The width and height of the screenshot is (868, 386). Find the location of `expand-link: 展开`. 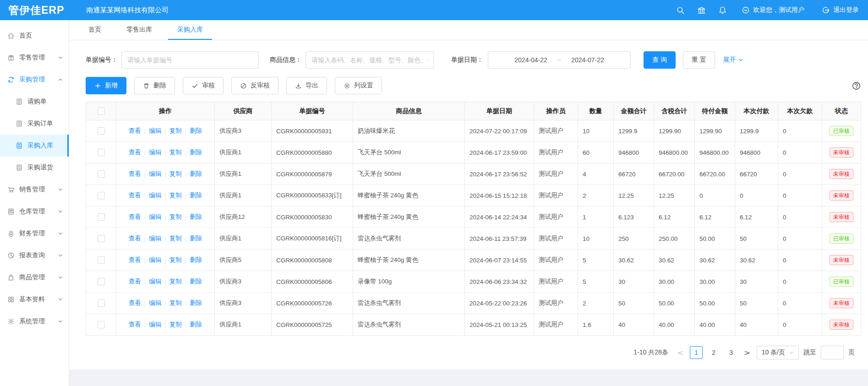

expand-link: 展开 is located at coordinates (733, 60).